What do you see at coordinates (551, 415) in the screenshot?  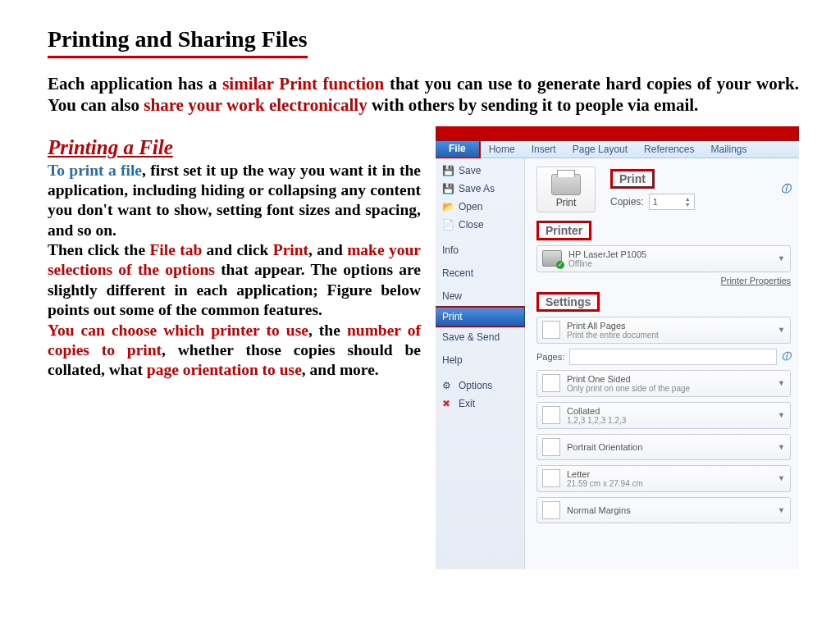 I see `collated-icon` at bounding box center [551, 415].